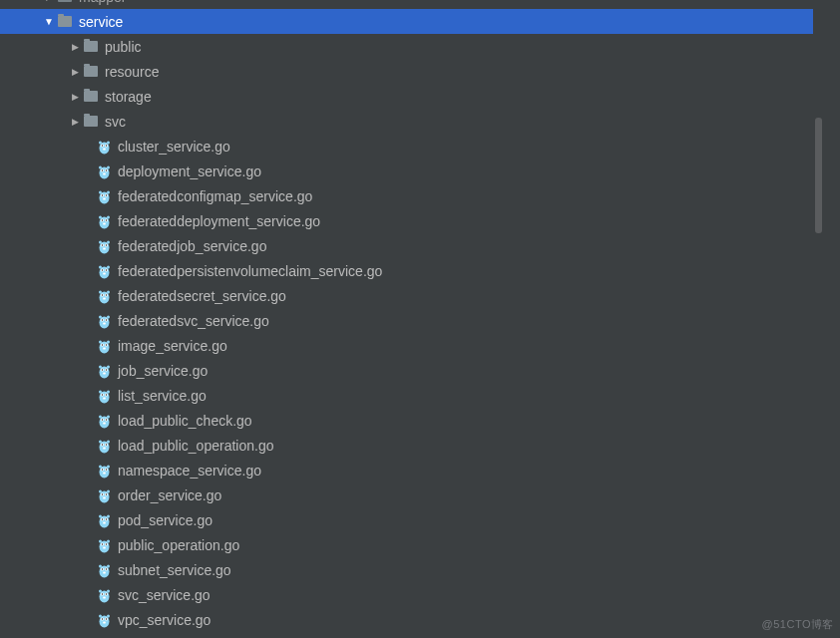 The image size is (840, 638). What do you see at coordinates (411, 395) in the screenshot?
I see `tree-file: list_service.go` at bounding box center [411, 395].